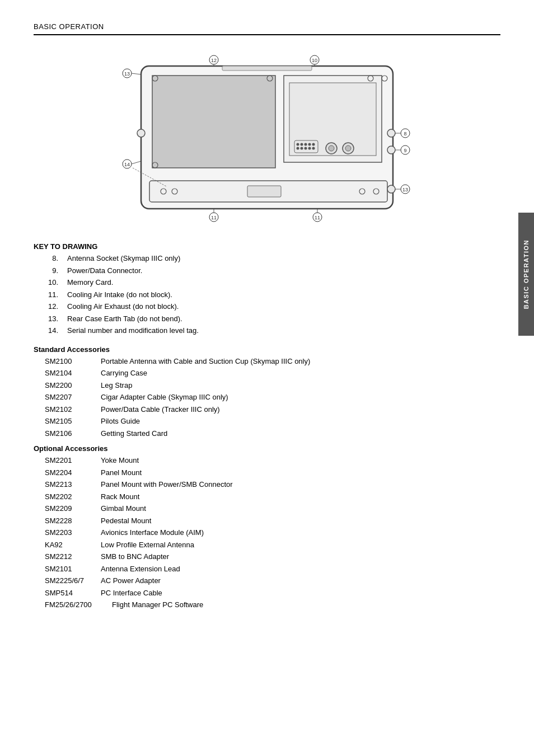 The height and width of the screenshot is (756, 534). What do you see at coordinates (267, 294) in the screenshot?
I see `key-list: 8. Antenna Socket (Skymap IIIC only) 9. …` at bounding box center [267, 294].